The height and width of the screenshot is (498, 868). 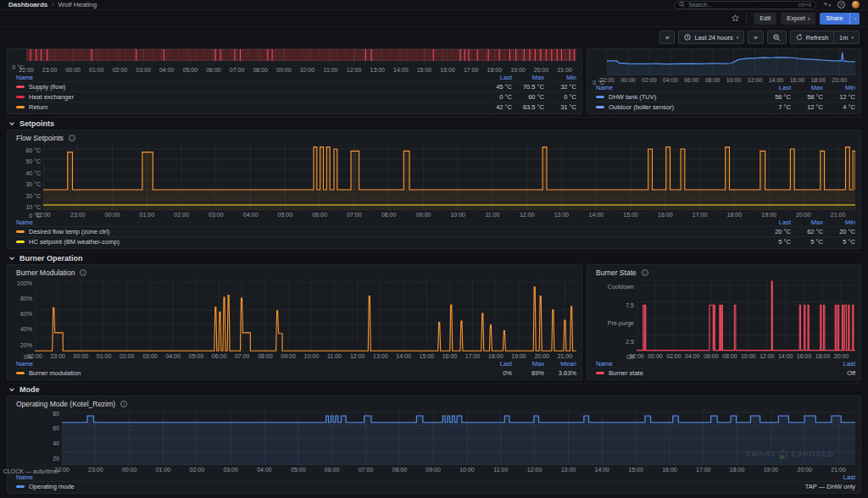 What do you see at coordinates (755, 37) in the screenshot?
I see `time-shift-forward-button: »` at bounding box center [755, 37].